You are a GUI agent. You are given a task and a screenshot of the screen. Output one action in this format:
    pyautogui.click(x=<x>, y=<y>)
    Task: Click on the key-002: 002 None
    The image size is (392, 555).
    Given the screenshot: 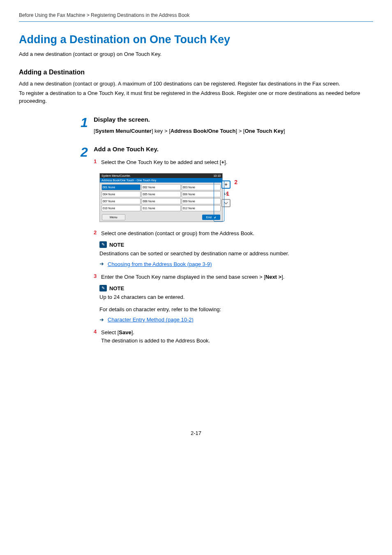 What is the action you would take?
    pyautogui.click(x=161, y=187)
    